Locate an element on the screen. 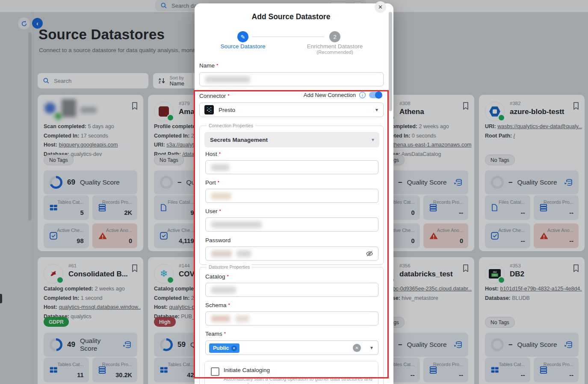 The height and width of the screenshot is (384, 588). modal-title: Add Source Datastore is located at coordinates (291, 17).